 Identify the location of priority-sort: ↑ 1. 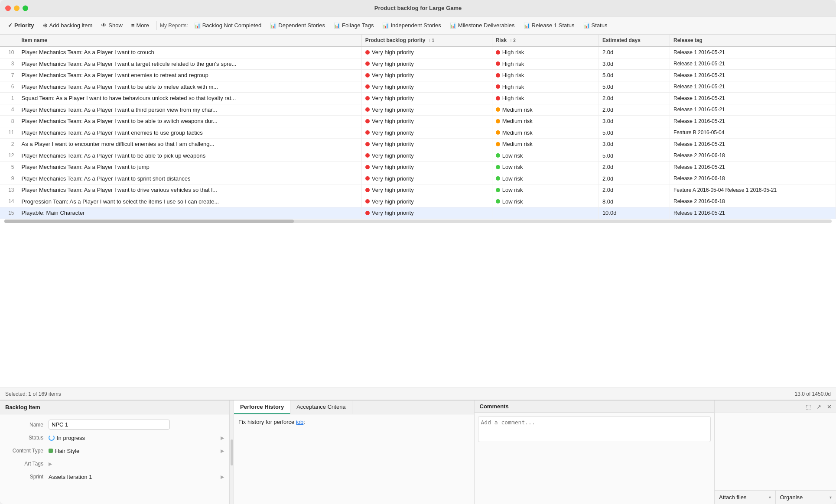
(432, 41).